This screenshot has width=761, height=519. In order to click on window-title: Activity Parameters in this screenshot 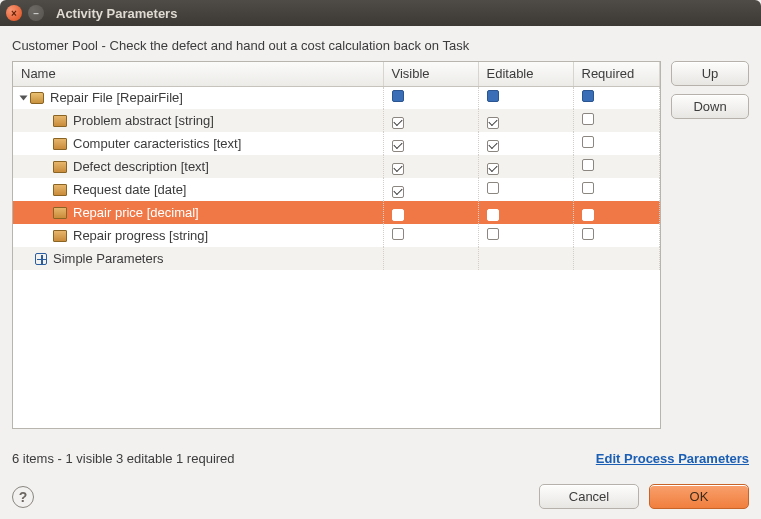, I will do `click(116, 14)`.